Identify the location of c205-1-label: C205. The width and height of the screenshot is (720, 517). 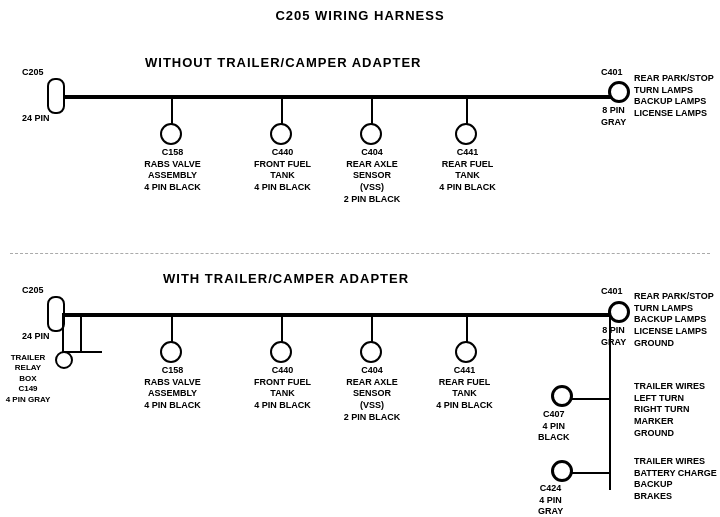
(33, 73).